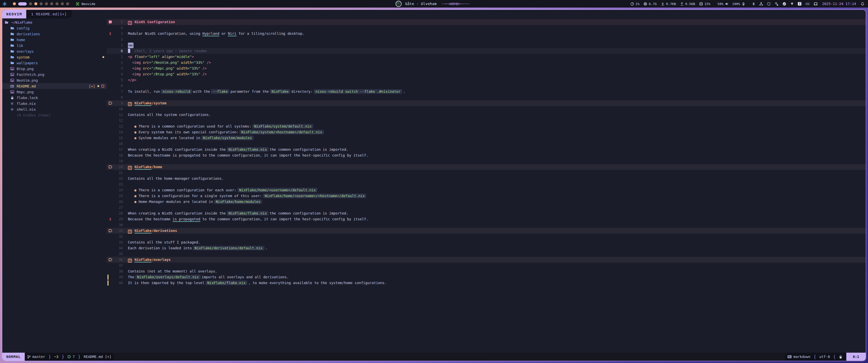 The image size is (868, 363). What do you see at coordinates (486, 248) in the screenshot?
I see `editor-line: 34Each derivation is loaded intoNixFlake…` at bounding box center [486, 248].